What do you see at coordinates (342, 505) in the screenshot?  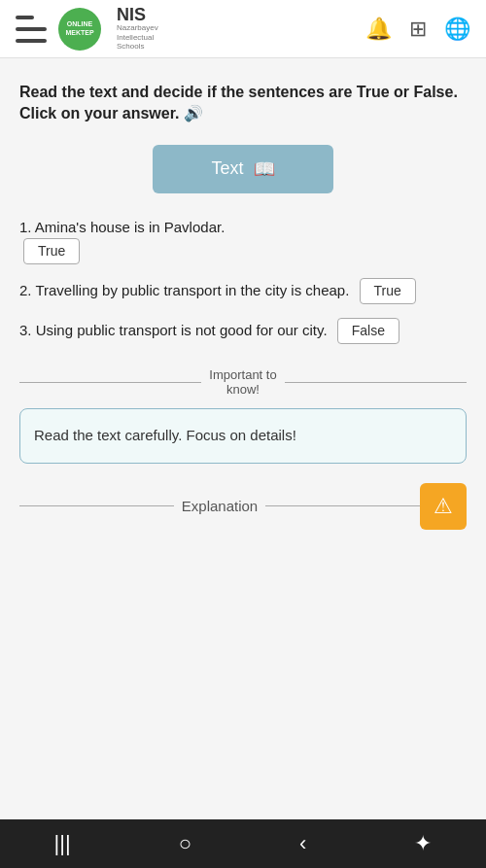 I see `explanation-divider-right` at bounding box center [342, 505].